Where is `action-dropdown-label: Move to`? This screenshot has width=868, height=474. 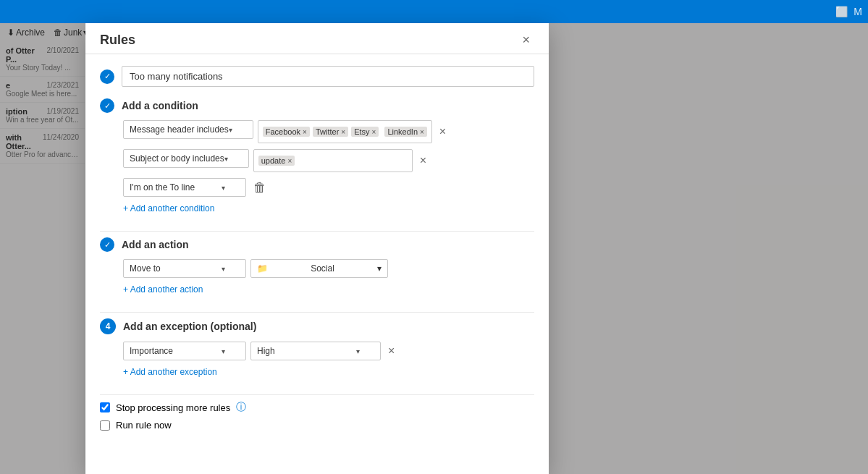
action-dropdown-label: Move to is located at coordinates (145, 268).